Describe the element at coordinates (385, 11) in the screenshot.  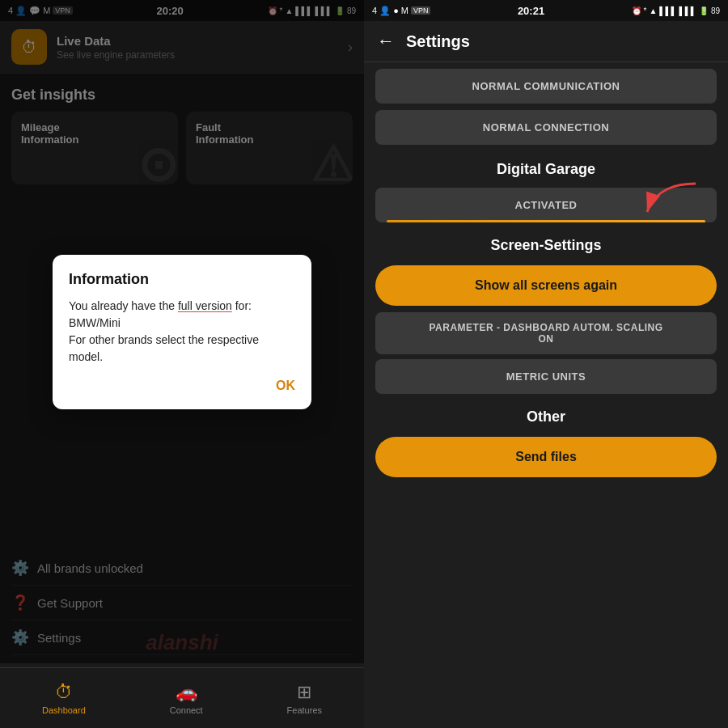
I see `right-person-icon: 👤` at that location.